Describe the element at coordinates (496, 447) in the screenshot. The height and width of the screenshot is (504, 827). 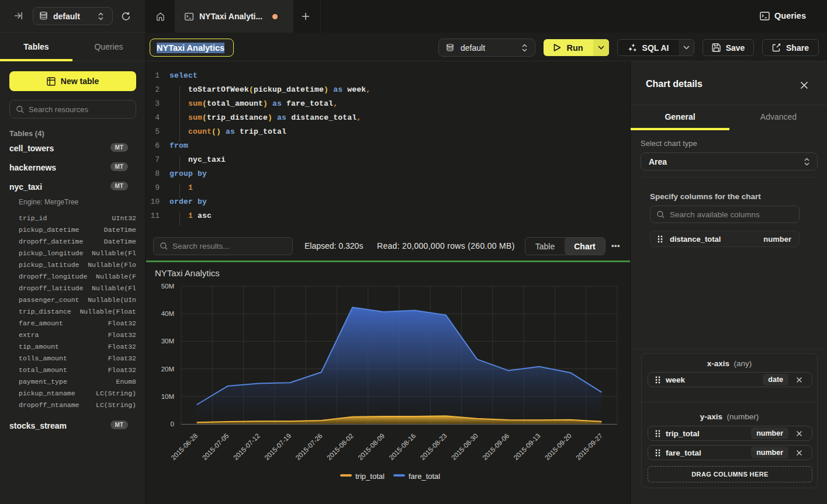
I see `svg-text: 2015-09-06` at that location.